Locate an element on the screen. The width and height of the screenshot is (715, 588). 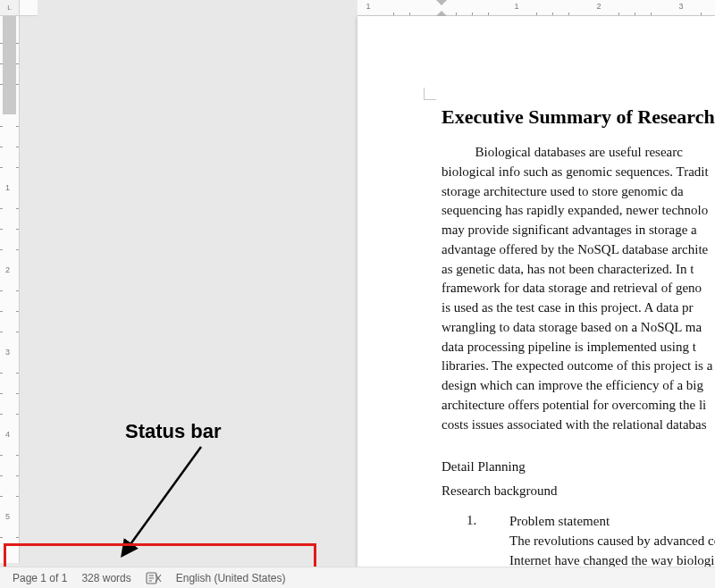
status-bar: Page 1 of 1 328 words English (United St… is located at coordinates (358, 577).